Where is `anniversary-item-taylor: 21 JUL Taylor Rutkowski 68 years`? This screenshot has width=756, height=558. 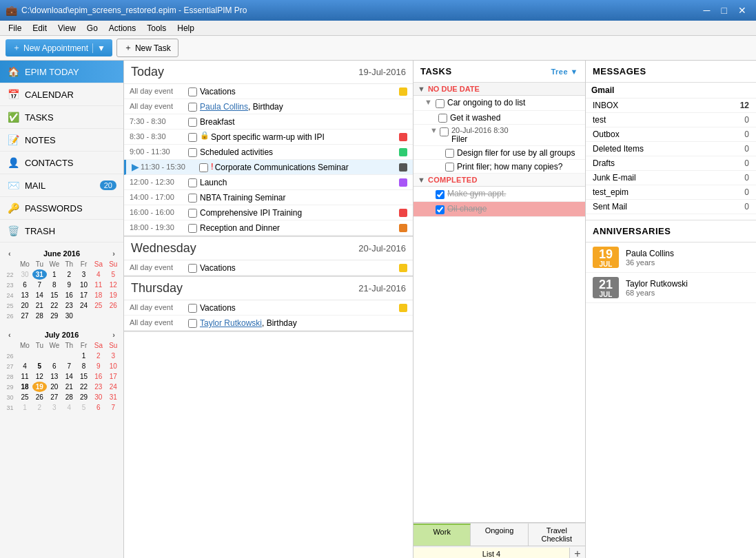
anniversary-item-taylor: 21 JUL Taylor Rutkowski 68 years is located at coordinates (671, 288).